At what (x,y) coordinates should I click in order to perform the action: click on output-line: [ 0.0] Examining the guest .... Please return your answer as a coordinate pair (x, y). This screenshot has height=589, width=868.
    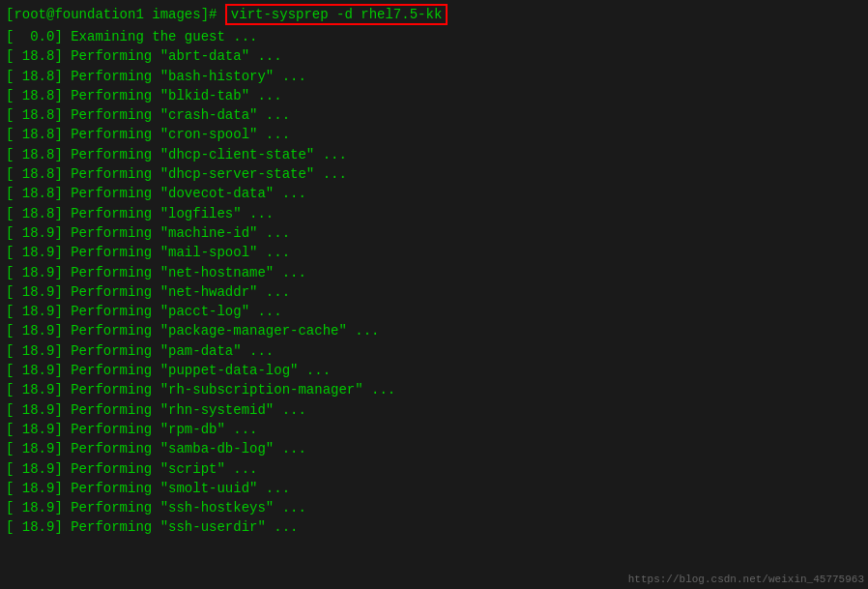
    Looking at the image, I should click on (434, 37).